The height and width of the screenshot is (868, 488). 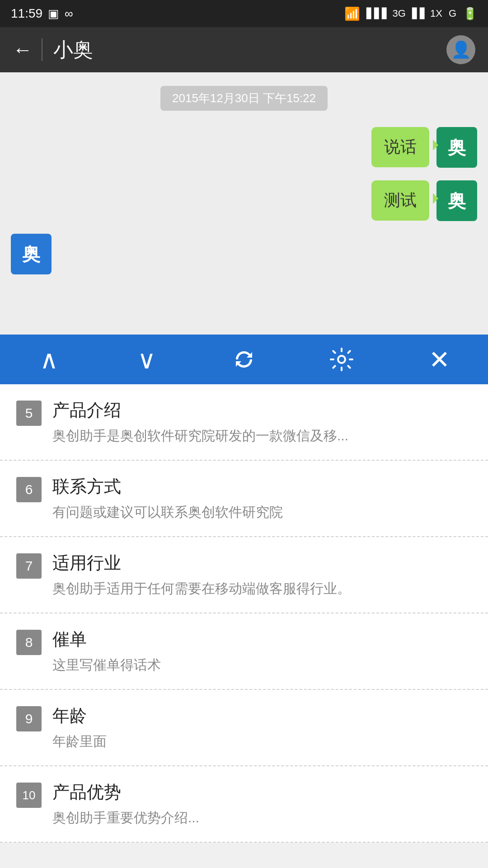 What do you see at coordinates (29, 490) in the screenshot?
I see `item-number-6: 6` at bounding box center [29, 490].